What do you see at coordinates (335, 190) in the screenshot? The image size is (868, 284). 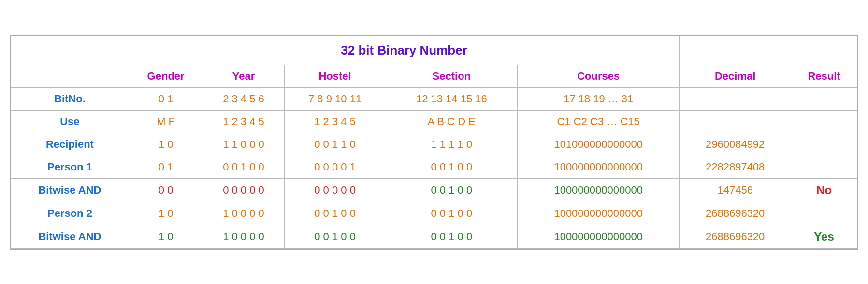 I see `cell-and1-hostel: 0 0 0 0 0` at bounding box center [335, 190].